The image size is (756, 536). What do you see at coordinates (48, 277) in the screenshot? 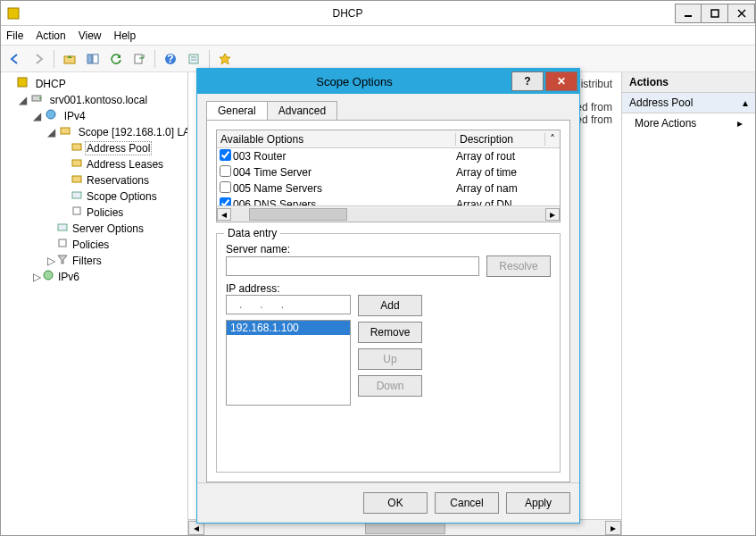
I see `ipv6-icon` at bounding box center [48, 277].